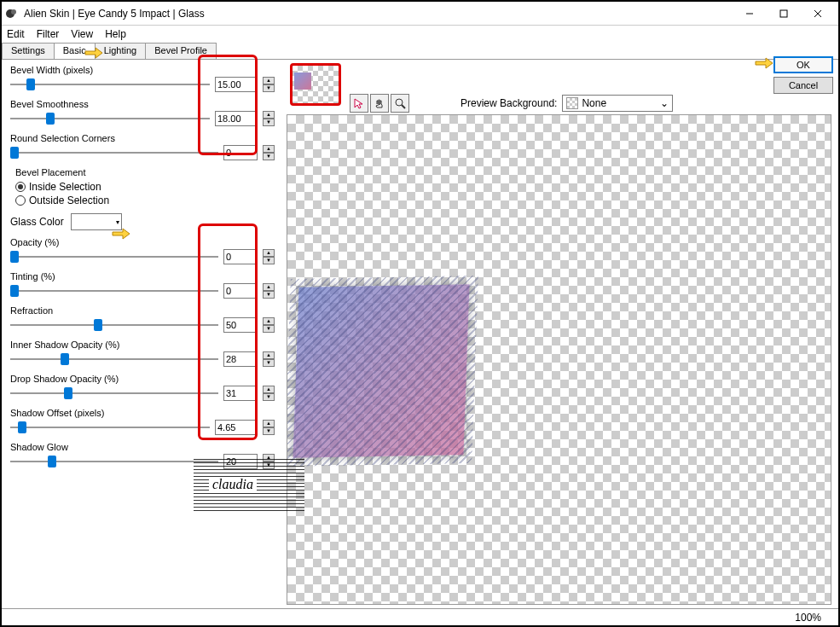  What do you see at coordinates (110, 84) in the screenshot?
I see `bevel-width-slider` at bounding box center [110, 84].